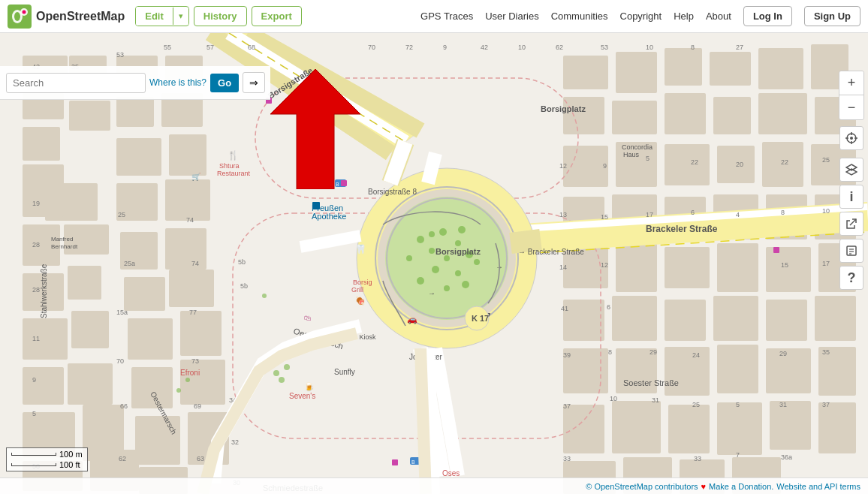 The width and height of the screenshot is (868, 494). Describe the element at coordinates (155, 17) in the screenshot. I see `edit-button: Edit` at that location.